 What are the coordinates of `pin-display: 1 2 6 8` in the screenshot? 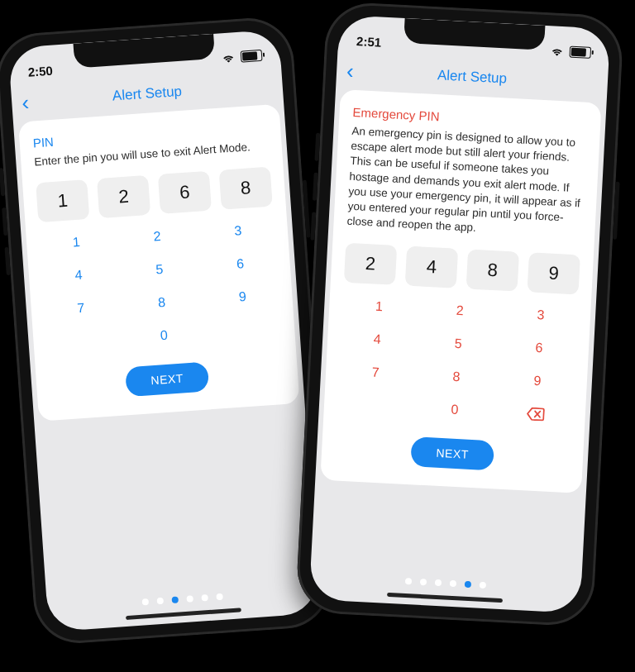 It's located at (154, 195).